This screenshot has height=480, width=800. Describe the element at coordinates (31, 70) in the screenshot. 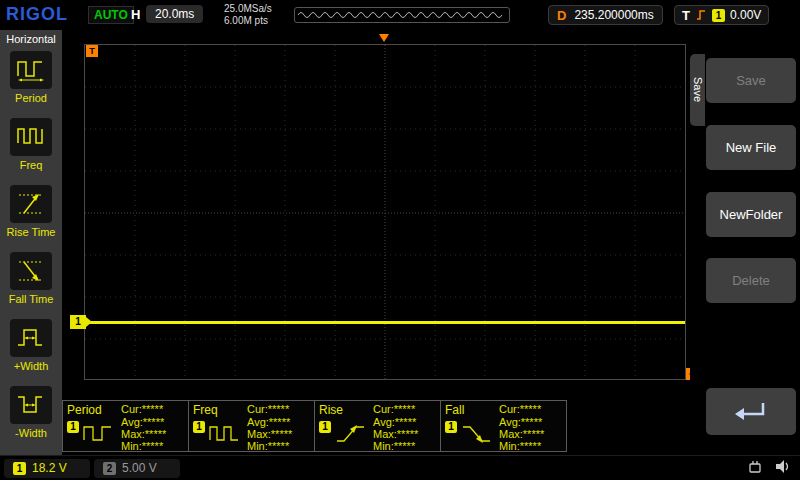

I see `period-icon` at that location.